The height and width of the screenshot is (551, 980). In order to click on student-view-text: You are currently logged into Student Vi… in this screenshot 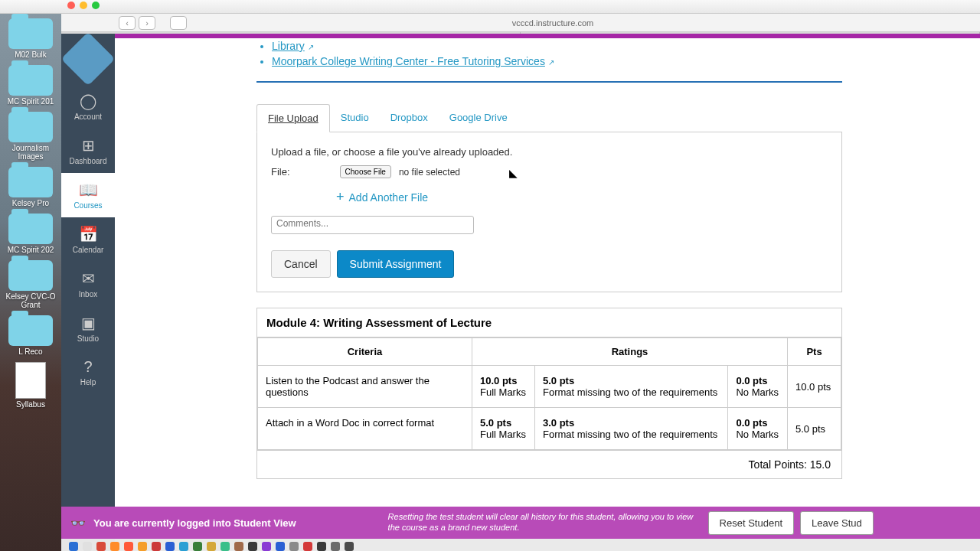, I will do `click(194, 523)`.